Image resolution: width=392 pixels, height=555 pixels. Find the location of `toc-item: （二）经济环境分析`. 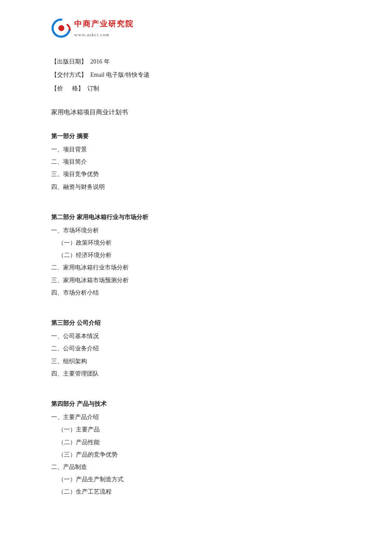

toc-item: （二）经济环境分析 is located at coordinates (199, 255).